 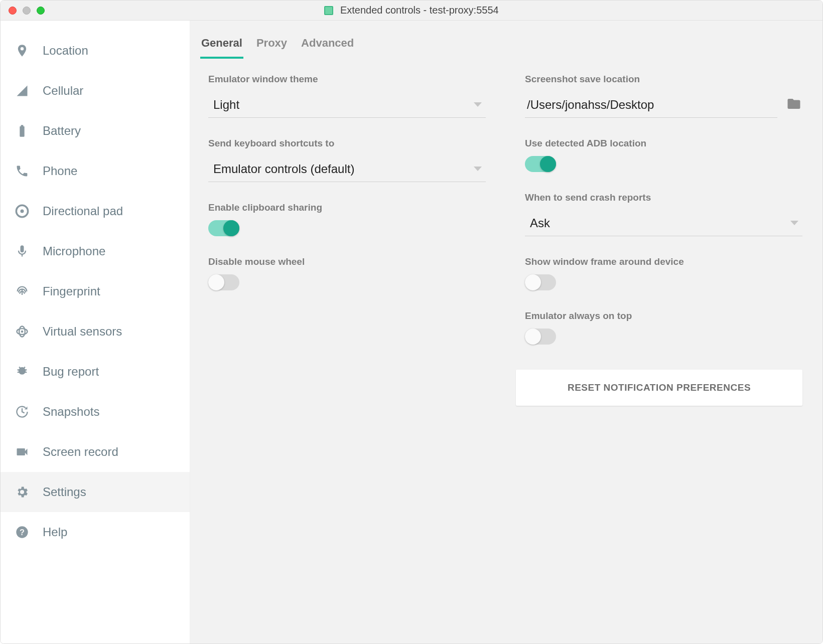 What do you see at coordinates (62, 131) in the screenshot?
I see `sidebar-item-label: Battery` at bounding box center [62, 131].